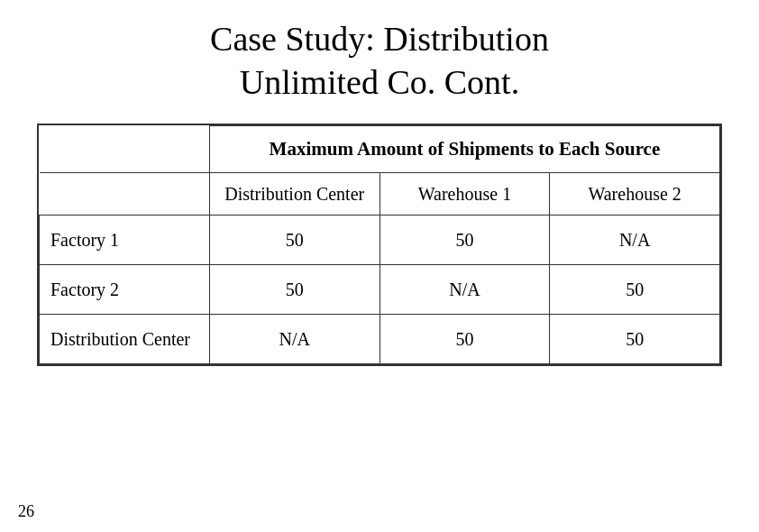 The image size is (759, 532). Describe the element at coordinates (124, 290) in the screenshot. I see `row-label-factory2: Factory 2` at that location.